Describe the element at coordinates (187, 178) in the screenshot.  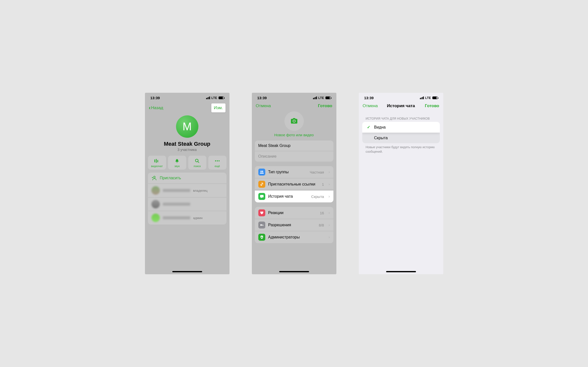
I see `invite-button: Пригласить` at that location.